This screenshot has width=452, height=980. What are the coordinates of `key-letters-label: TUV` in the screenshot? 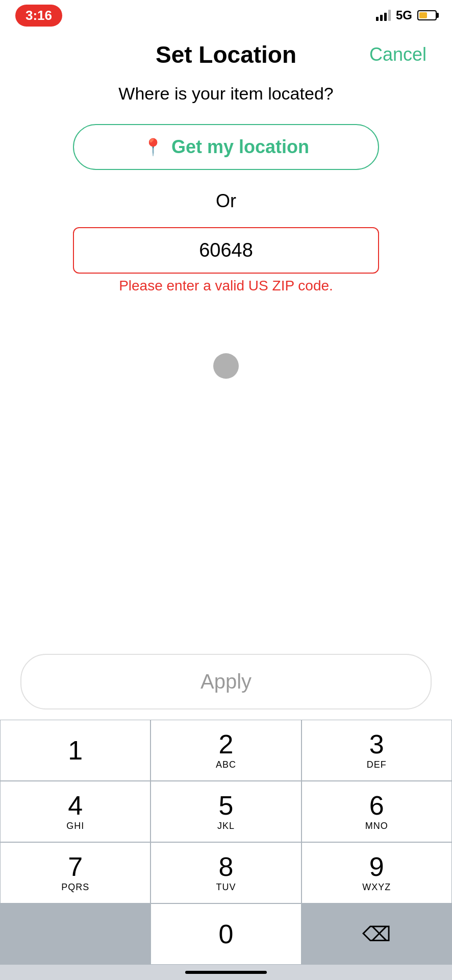 It's located at (225, 887).